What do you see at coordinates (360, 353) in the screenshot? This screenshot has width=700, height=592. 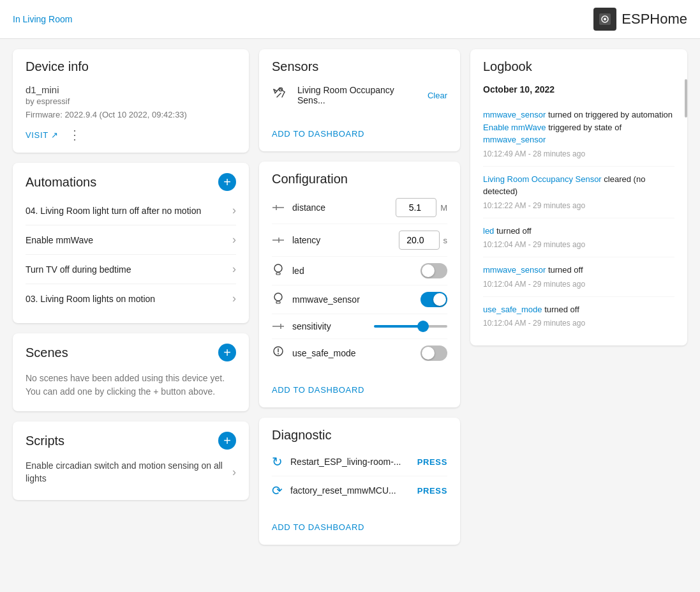 I see `config-row-safe-mode: use_safe_mode` at bounding box center [360, 353].